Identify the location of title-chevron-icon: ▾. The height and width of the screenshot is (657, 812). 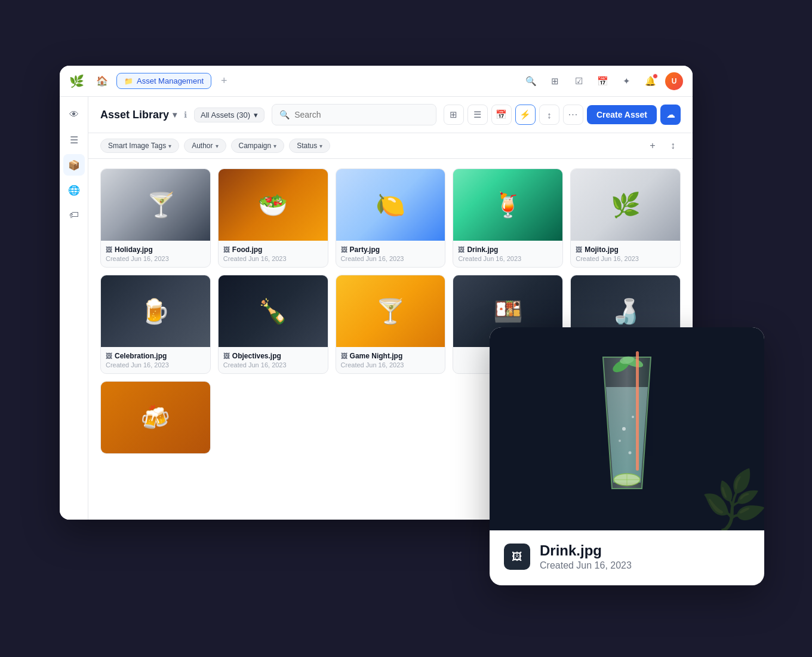
(174, 115).